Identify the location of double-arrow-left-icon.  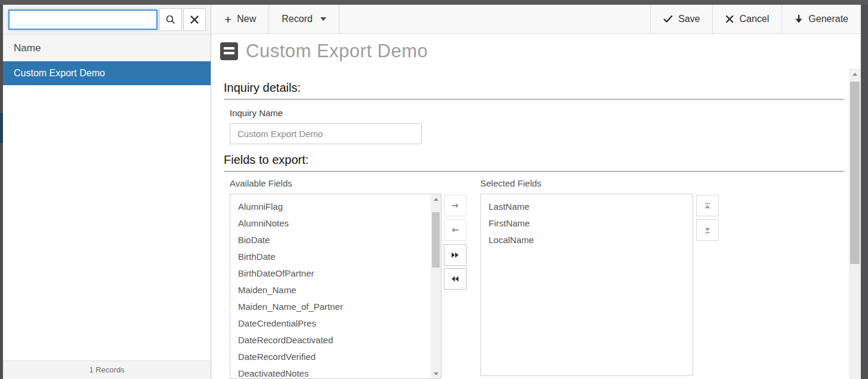
(455, 279).